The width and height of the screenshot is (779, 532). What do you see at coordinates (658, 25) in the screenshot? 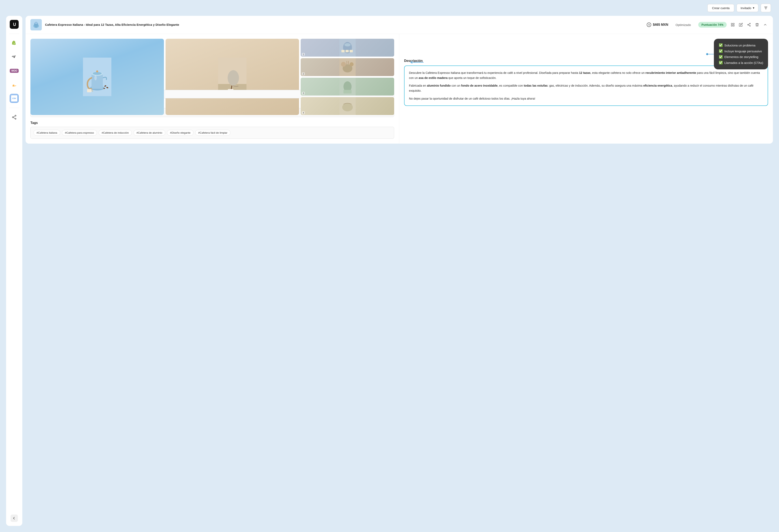
I see `product-price-area: $ $465 MXN` at bounding box center [658, 25].